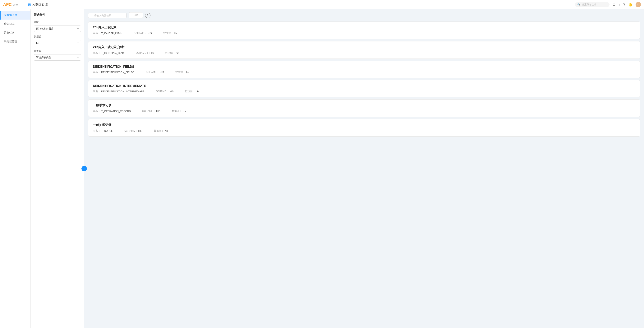  Describe the element at coordinates (112, 53) in the screenshot. I see `table-name-value: T_IOHOSP24_DIAG` at that location.